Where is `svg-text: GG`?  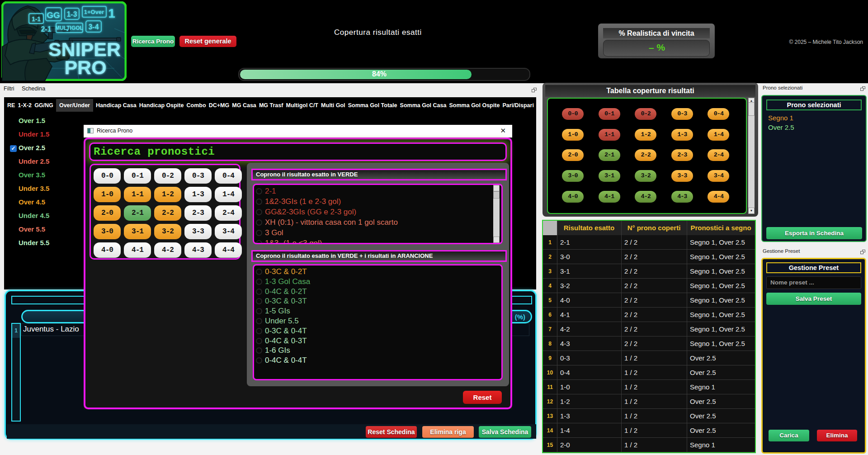
svg-text: GG is located at coordinates (53, 15).